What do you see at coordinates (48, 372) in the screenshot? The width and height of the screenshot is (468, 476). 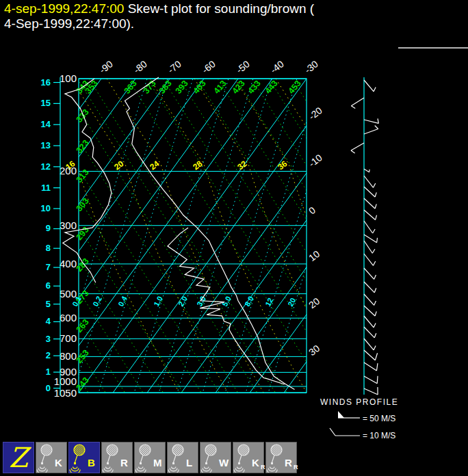 I see `svg-text: 1` at bounding box center [48, 372].